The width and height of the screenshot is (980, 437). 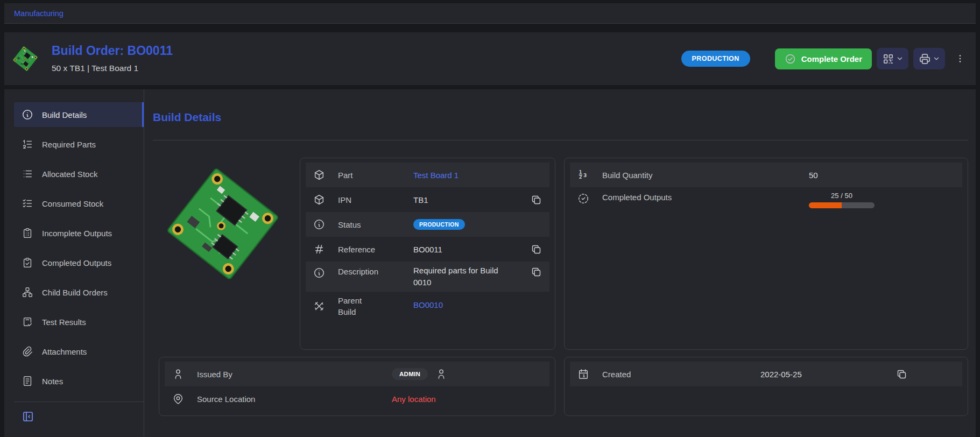 What do you see at coordinates (583, 376) in the screenshot?
I see `svg-text: 1` at bounding box center [583, 376].